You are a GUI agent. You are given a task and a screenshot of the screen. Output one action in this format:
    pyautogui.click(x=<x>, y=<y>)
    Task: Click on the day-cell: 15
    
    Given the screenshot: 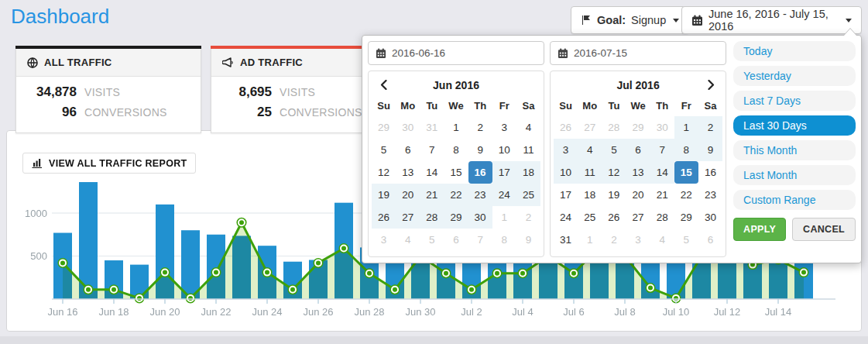 What is the action you would take?
    pyautogui.click(x=686, y=172)
    